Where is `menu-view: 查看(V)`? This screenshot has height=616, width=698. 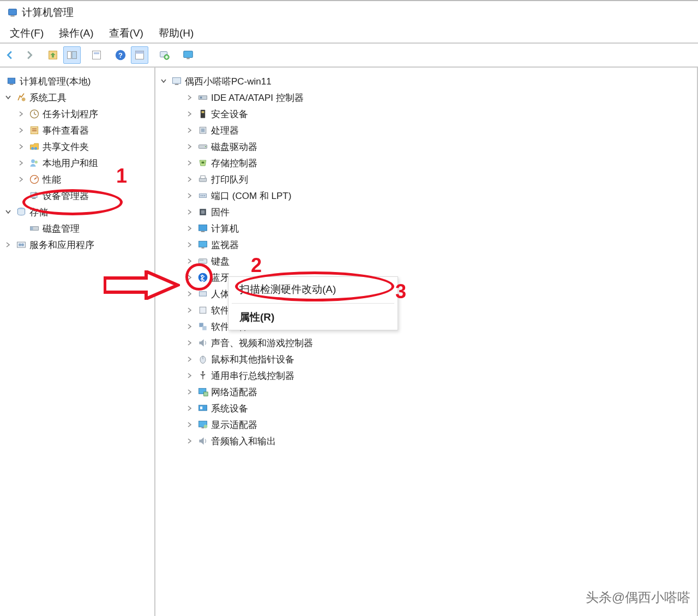
menu-view: 查看(V) is located at coordinates (127, 33).